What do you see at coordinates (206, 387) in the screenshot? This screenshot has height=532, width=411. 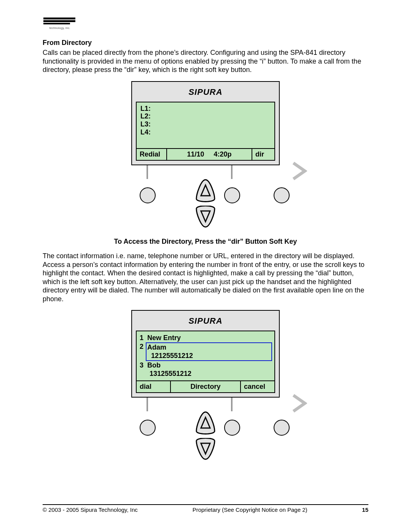 I see `screen-title: Directory` at bounding box center [206, 387].